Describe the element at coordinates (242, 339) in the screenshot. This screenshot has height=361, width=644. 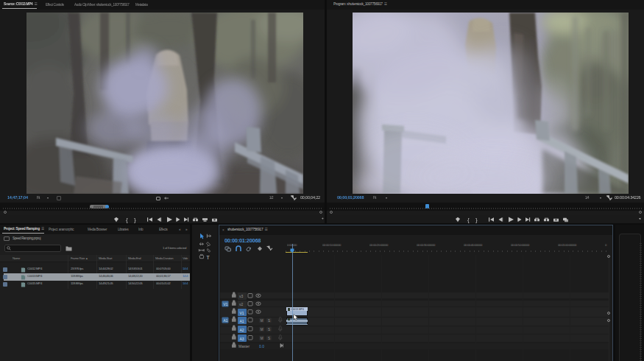
I see `svg-text: A3` at that location.